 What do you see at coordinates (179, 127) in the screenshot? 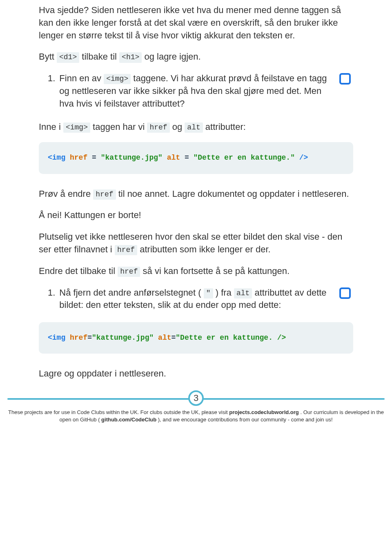
I see `text: og` at bounding box center [179, 127].